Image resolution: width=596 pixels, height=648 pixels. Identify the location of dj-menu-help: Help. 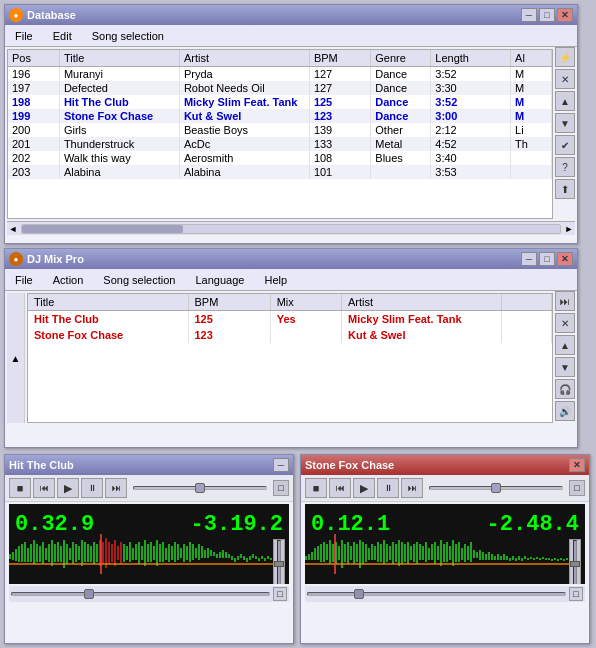
(276, 280).